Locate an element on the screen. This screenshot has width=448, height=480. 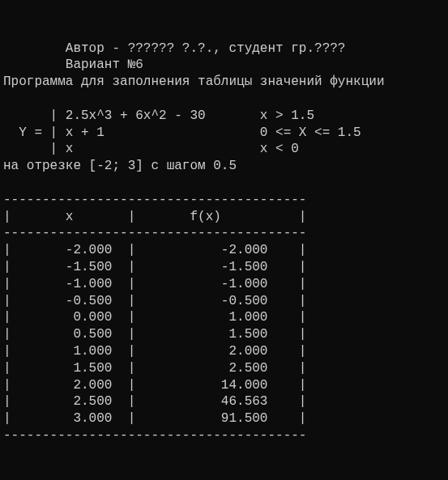
console-line: | -2.000 | -2.000 | is located at coordinates (224, 251).